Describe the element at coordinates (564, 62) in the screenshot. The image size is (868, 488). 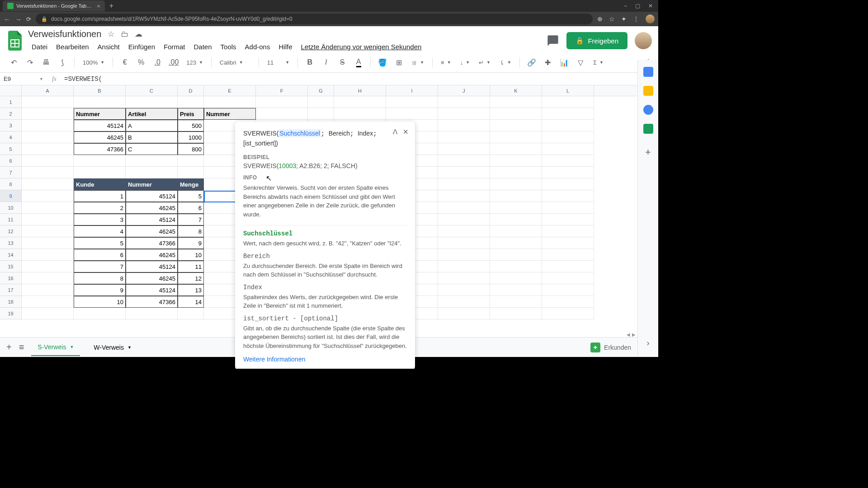
I see `chart-icon: 📊` at that location.